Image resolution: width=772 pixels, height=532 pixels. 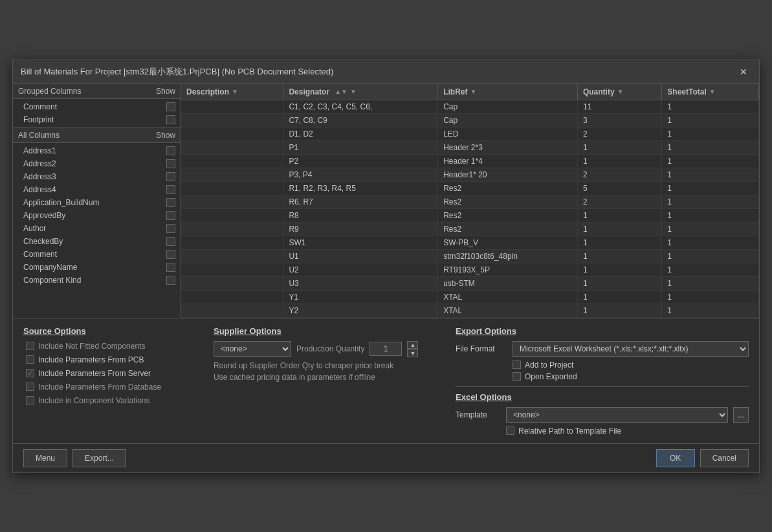 I want to click on col-item-componentkind-label: Component Kind, so click(x=52, y=280).